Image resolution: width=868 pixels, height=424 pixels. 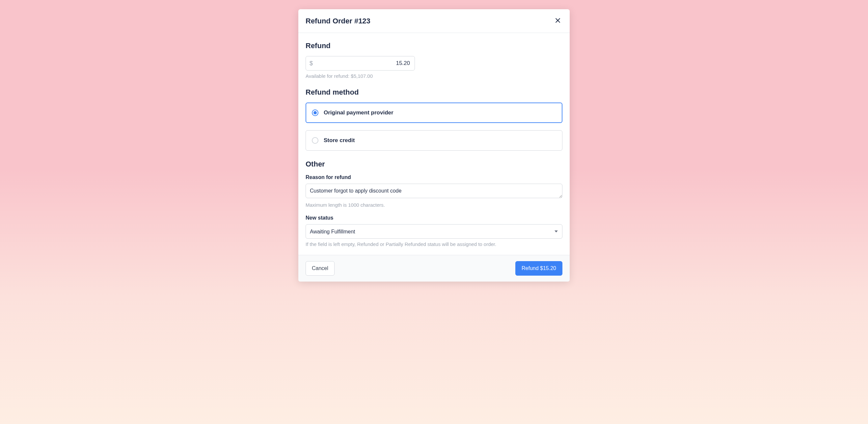 What do you see at coordinates (434, 76) in the screenshot?
I see `available-refund-text: Available for refund: $5,107.00` at bounding box center [434, 76].